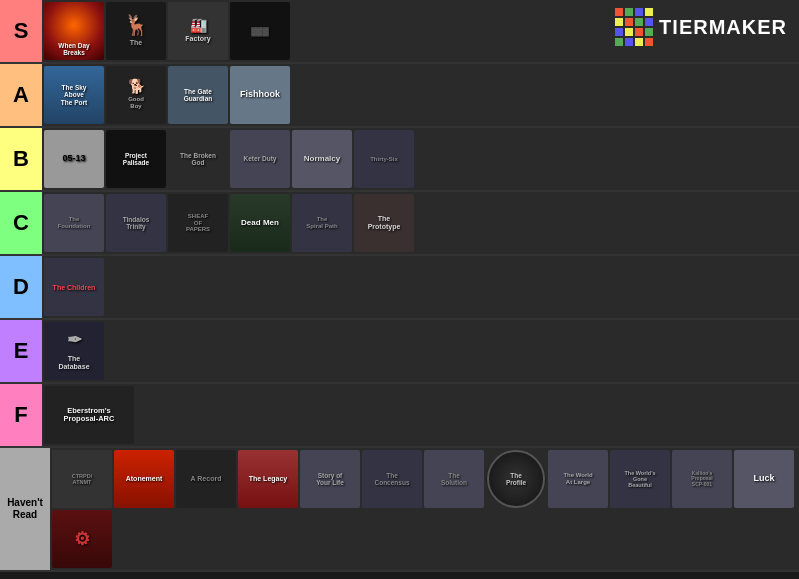 Image resolution: width=799 pixels, height=579 pixels. I want to click on tier-items-d: The Children, so click(420, 287).